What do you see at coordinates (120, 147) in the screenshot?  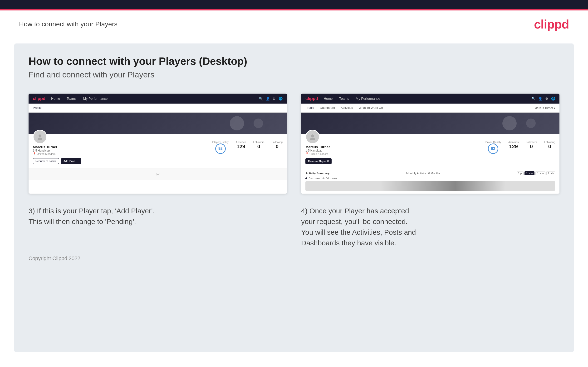 I see `player-name-1: Marcus Turner` at bounding box center [120, 147].